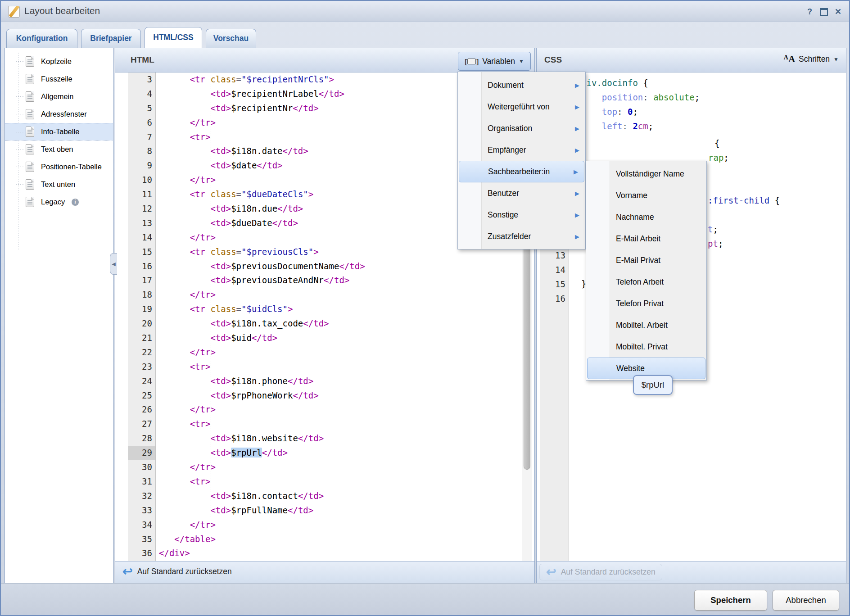  I want to click on submenu-item-e-mail-privat: E-Mail Privat, so click(647, 260).